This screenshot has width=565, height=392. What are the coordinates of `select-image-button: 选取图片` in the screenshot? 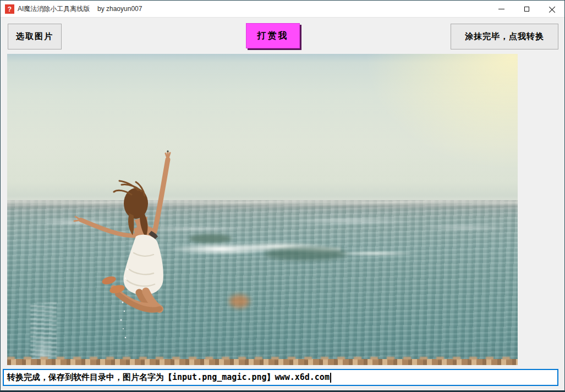 It's located at (35, 36).